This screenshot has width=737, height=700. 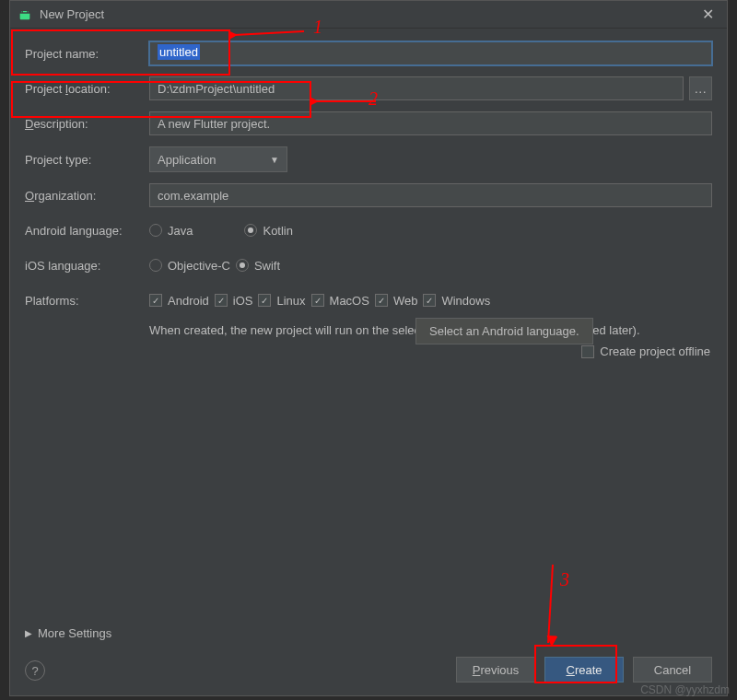 What do you see at coordinates (368, 265) in the screenshot?
I see `row-ios-language: iOS language: Objective-C Swift` at bounding box center [368, 265].